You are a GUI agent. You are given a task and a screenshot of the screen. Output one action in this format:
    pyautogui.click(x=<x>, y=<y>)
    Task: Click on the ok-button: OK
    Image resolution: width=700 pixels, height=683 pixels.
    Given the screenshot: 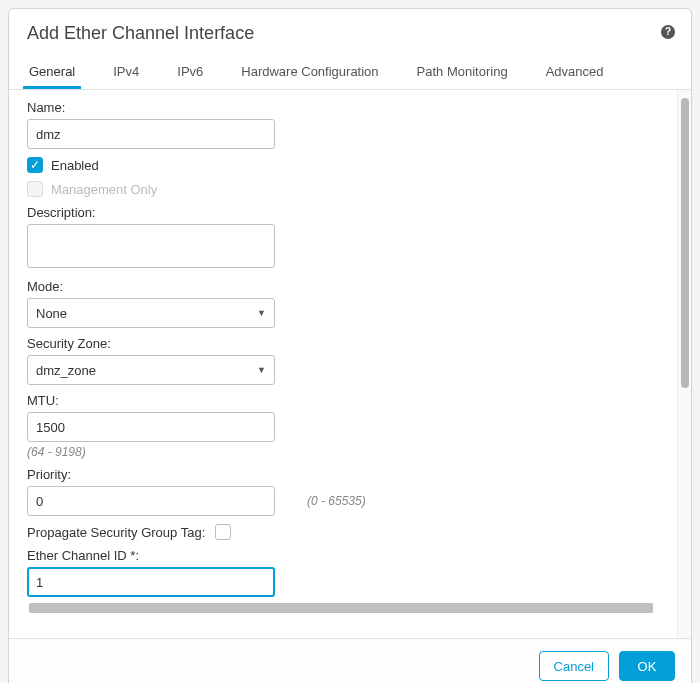 What is the action you would take?
    pyautogui.click(x=647, y=666)
    